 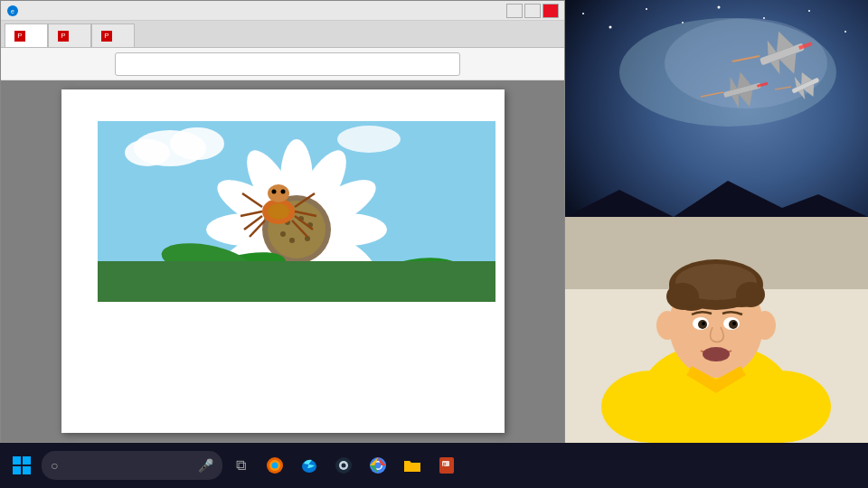 I want to click on taskbar: ○ 🎤 ⧉, so click(x=434, y=465).